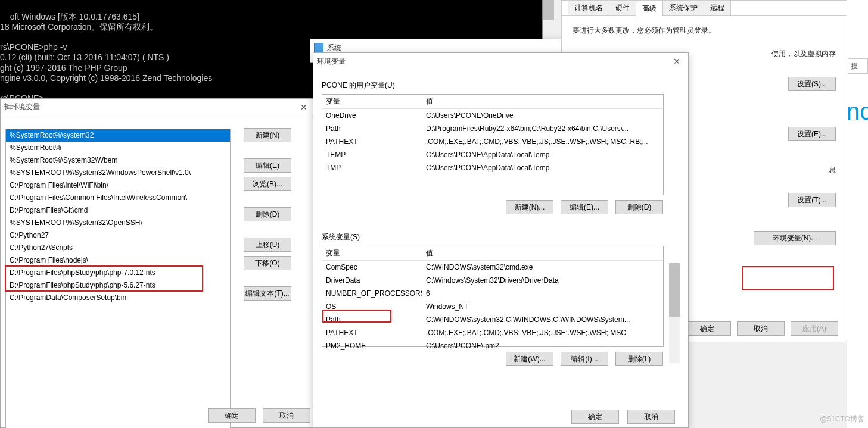 This screenshot has width=868, height=428. Describe the element at coordinates (118, 223) in the screenshot. I see `path-row: %SYSTEMROOT%\System32\OpenSSH\` at that location.